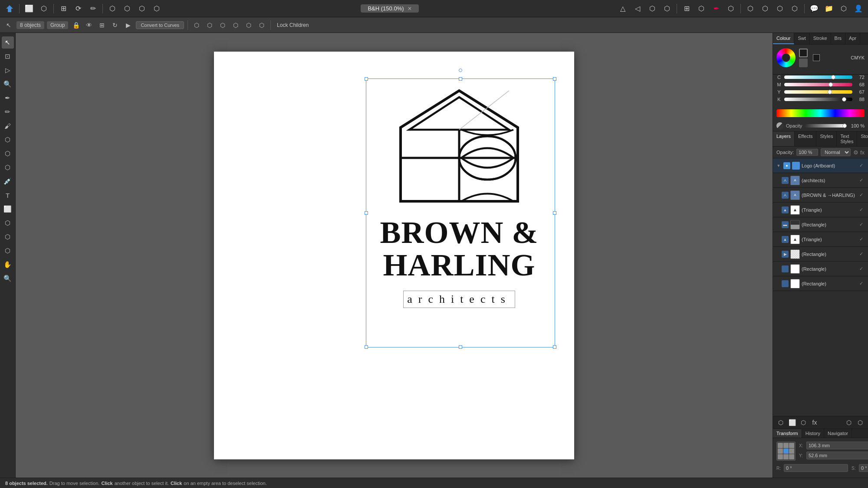 The image size is (868, 488). What do you see at coordinates (8, 251) in the screenshot?
I see `warp-tool-btn: ⬡` at bounding box center [8, 251].